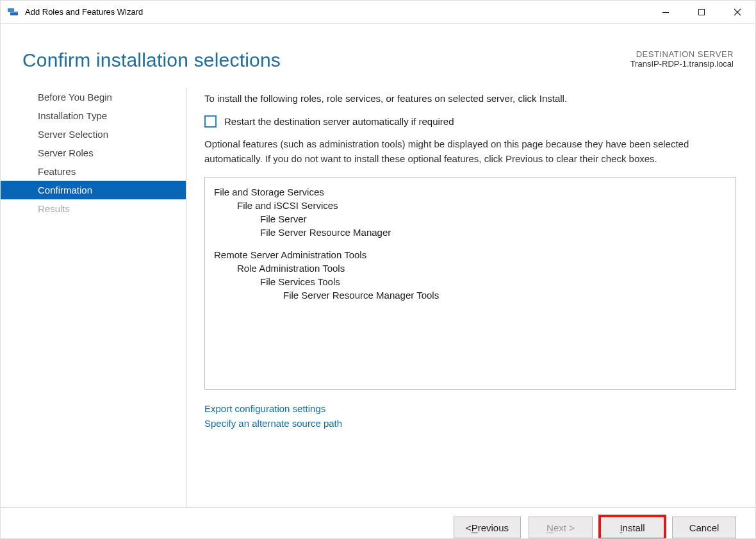  Describe the element at coordinates (340, 122) in the screenshot. I see `restart-label: Restart the destination server automatic…` at that location.